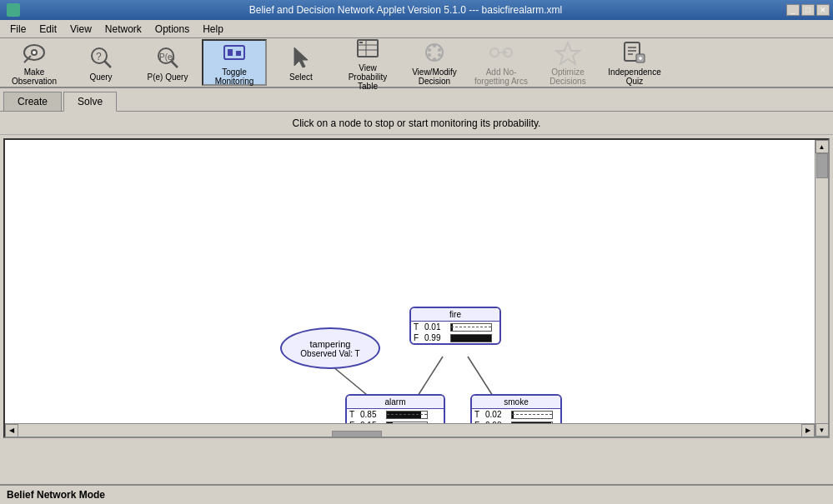 The height and width of the screenshot is (504, 833). What do you see at coordinates (434, 62) in the screenshot?
I see `view-modify-decision-button: View/Modify Decision` at bounding box center [434, 62].